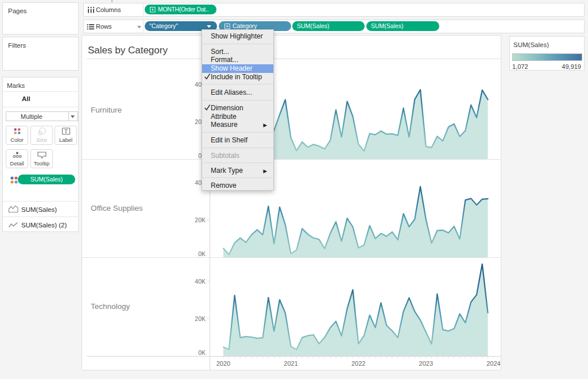  I want to click on svg-text: 40K, so click(200, 281).